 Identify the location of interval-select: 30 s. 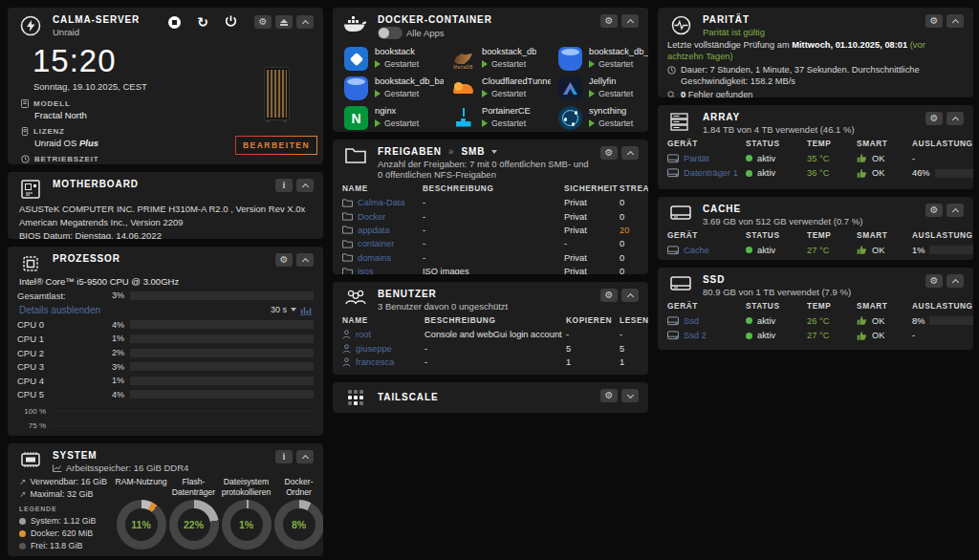
(279, 310).